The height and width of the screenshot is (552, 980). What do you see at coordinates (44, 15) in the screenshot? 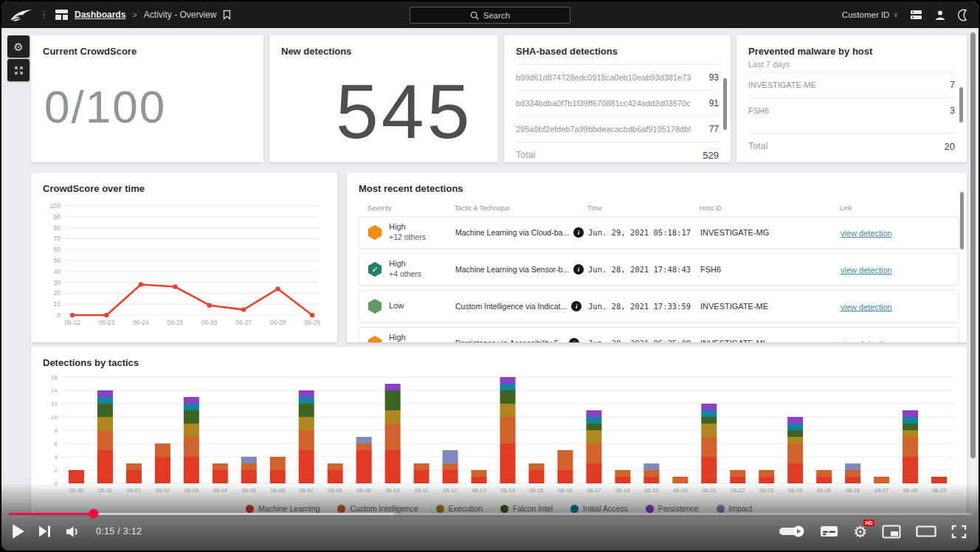
I see `more-menu-icon: ⋮` at bounding box center [44, 15].